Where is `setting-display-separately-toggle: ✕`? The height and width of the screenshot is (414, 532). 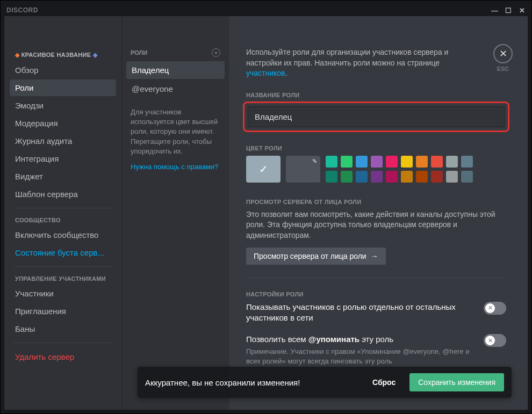
setting-display-separately-toggle: ✕ is located at coordinates (495, 308).